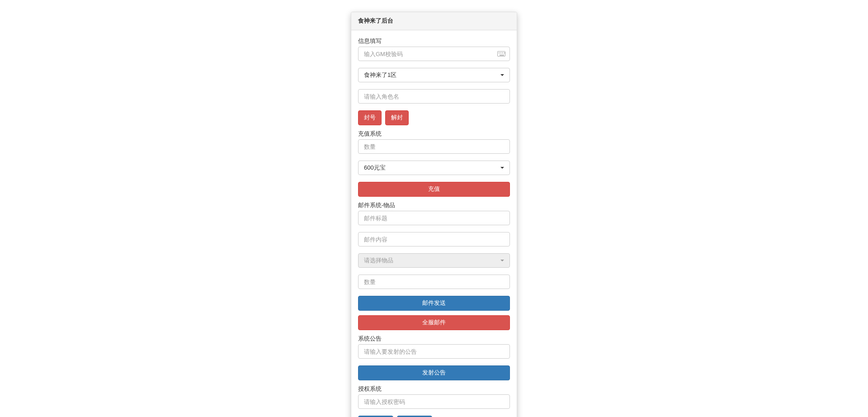 This screenshot has width=868, height=417. What do you see at coordinates (434, 168) in the screenshot?
I see `recharge-option-group: 600元宝` at bounding box center [434, 168].